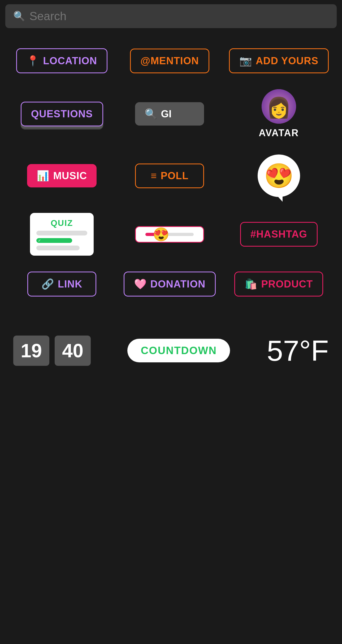 The width and height of the screenshot is (342, 644). I want to click on gif-search-icon: 🔍, so click(151, 114).